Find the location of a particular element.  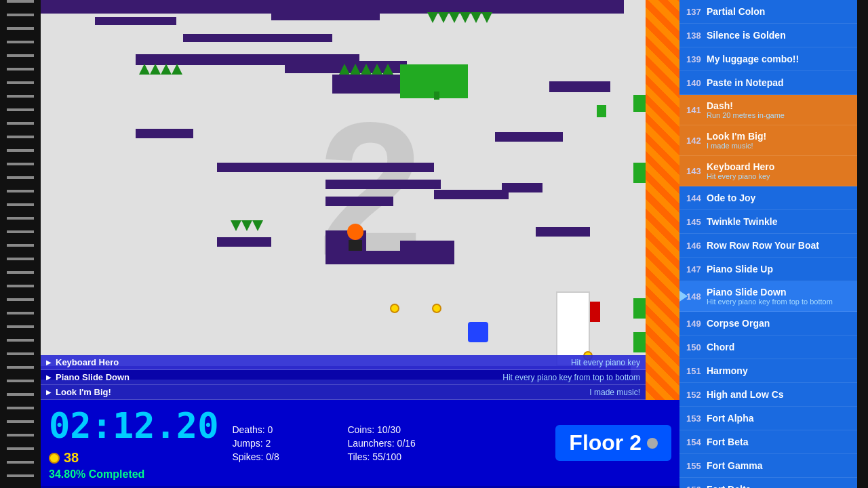

sidebar-item-name-151: Harmony is located at coordinates (778, 371).